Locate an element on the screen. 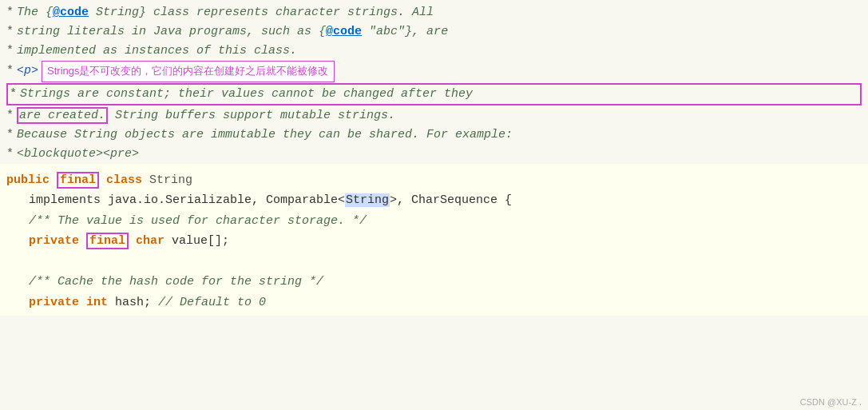 The image size is (868, 410). line8-text: <blockquote><pre> is located at coordinates (78, 154).